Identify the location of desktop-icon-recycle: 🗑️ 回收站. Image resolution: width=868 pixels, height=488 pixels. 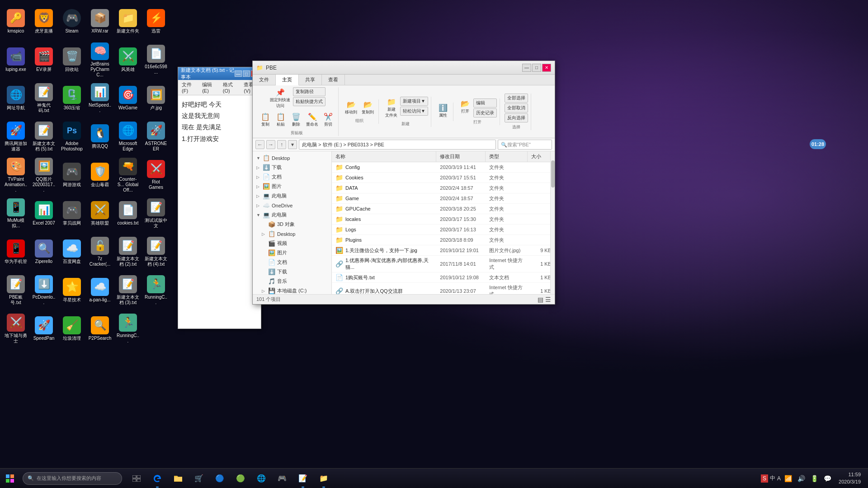
(72, 60).